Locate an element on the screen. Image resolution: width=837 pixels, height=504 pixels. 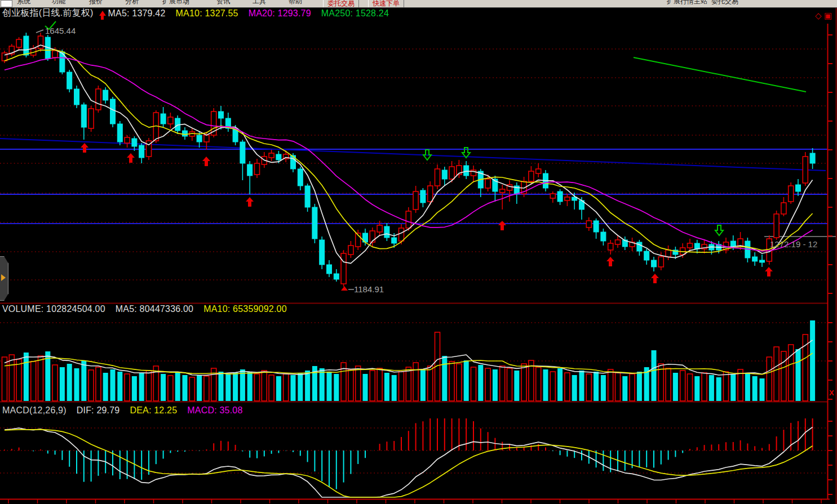
maximize-icon: ▣ is located at coordinates (828, 16).